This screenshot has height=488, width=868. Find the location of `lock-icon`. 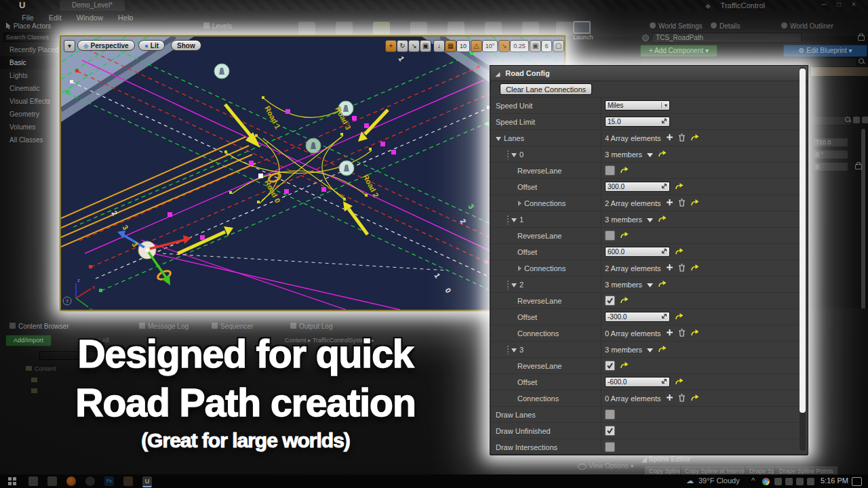

lock-icon is located at coordinates (861, 38).